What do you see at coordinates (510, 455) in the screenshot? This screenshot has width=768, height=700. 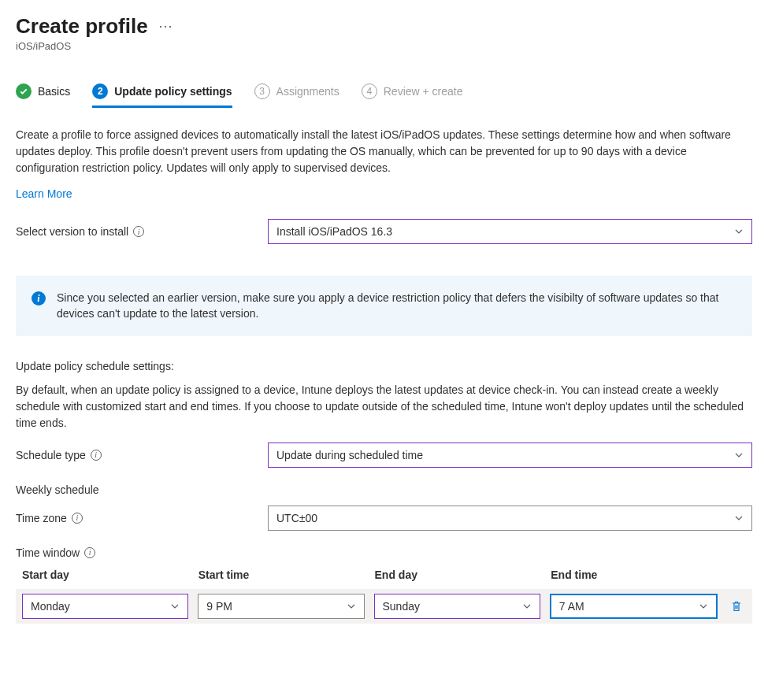 I see `schedule-type-select: Update during scheduled time` at bounding box center [510, 455].